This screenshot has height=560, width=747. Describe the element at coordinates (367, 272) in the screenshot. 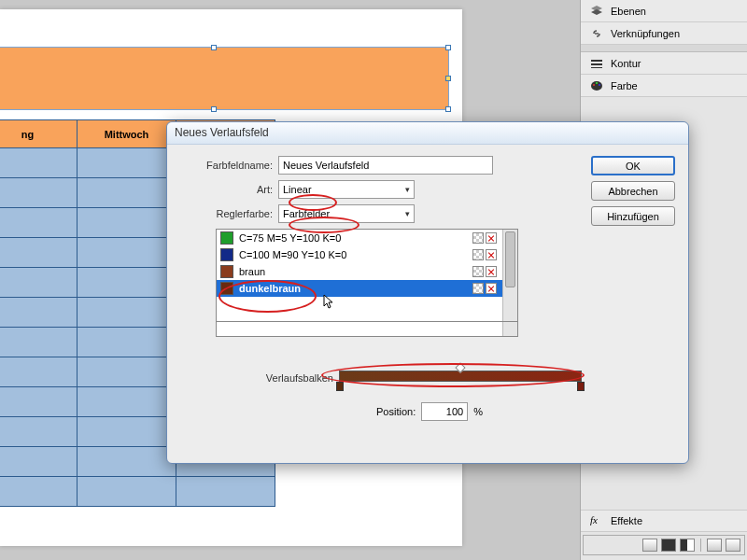

I see `swatch-row: braun` at that location.